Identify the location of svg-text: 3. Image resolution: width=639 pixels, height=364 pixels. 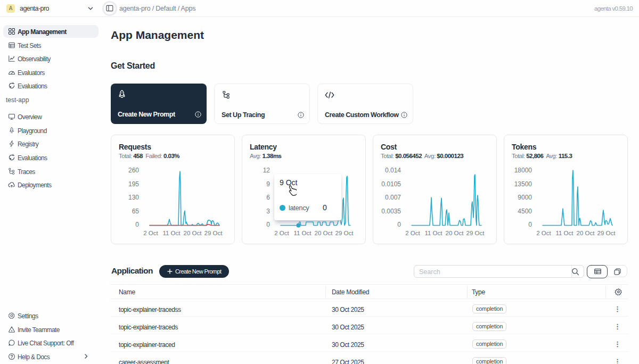
(268, 211).